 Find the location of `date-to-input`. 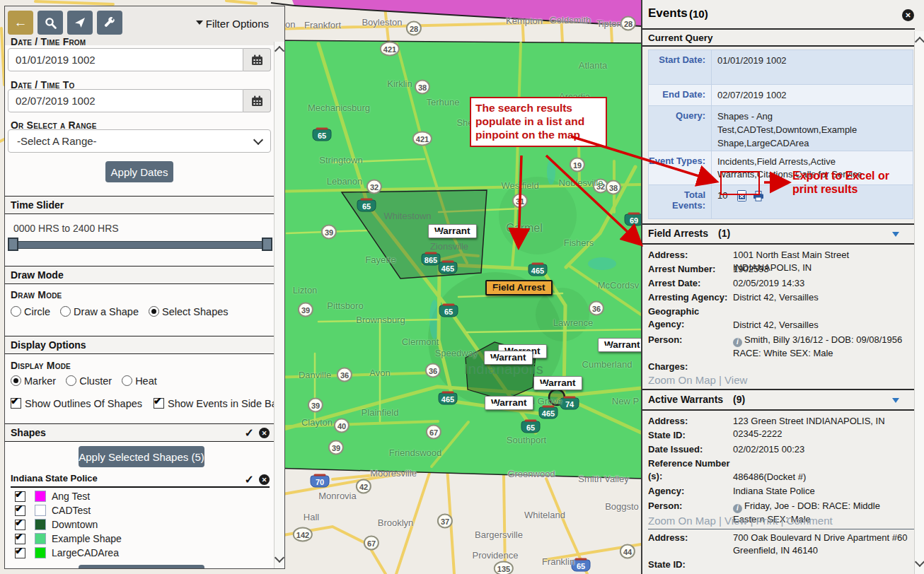

date-to-input is located at coordinates (126, 100).